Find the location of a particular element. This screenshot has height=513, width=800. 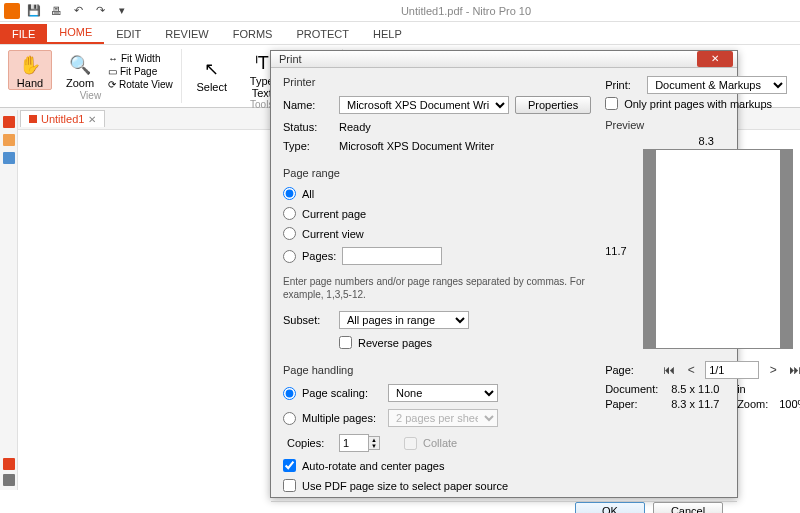

paper-size-label: Paper: is located at coordinates (635, 404).